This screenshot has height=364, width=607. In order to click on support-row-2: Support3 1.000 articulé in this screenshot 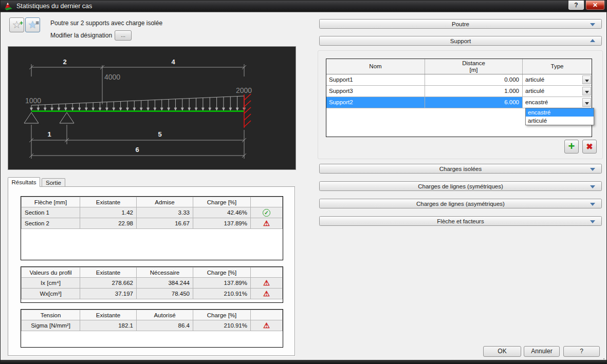, I will do `click(459, 91)`.